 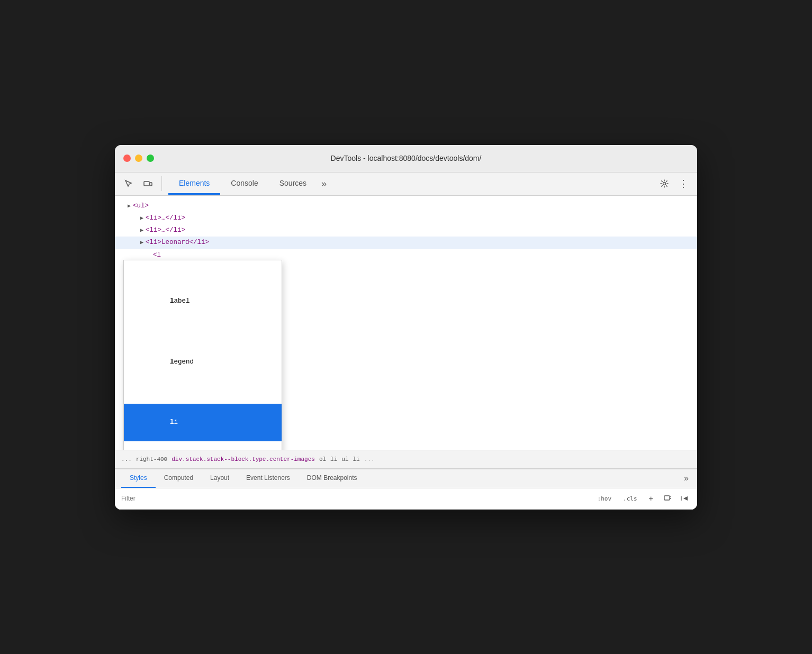 I want to click on autocomplete-item-li: li, so click(x=203, y=423).